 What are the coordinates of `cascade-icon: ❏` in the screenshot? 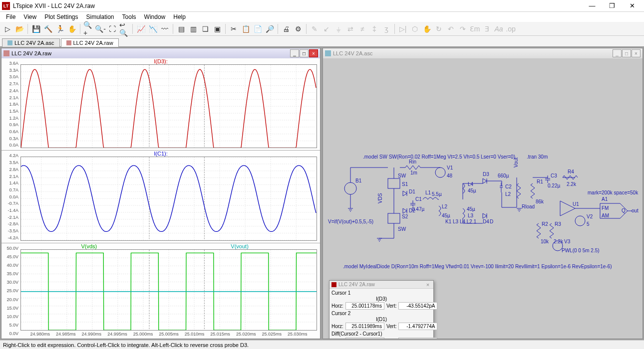 It's located at (205, 29).